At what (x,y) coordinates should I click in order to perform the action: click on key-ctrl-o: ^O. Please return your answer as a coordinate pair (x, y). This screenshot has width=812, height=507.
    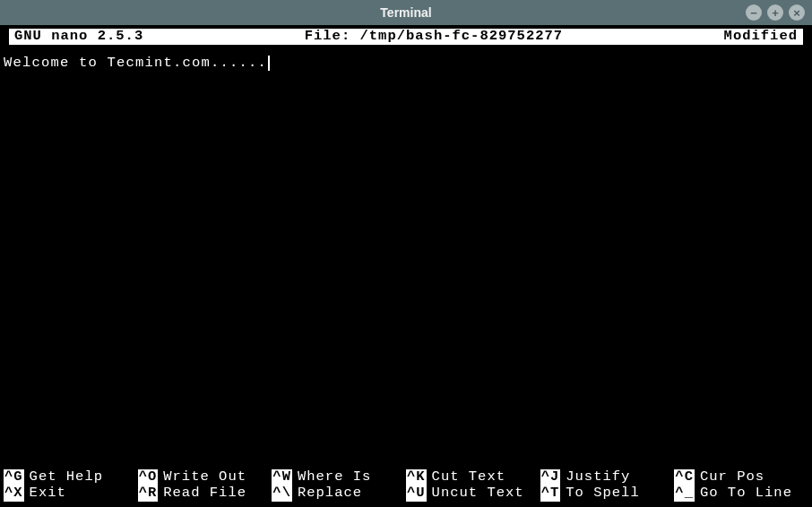
    Looking at the image, I should click on (149, 477).